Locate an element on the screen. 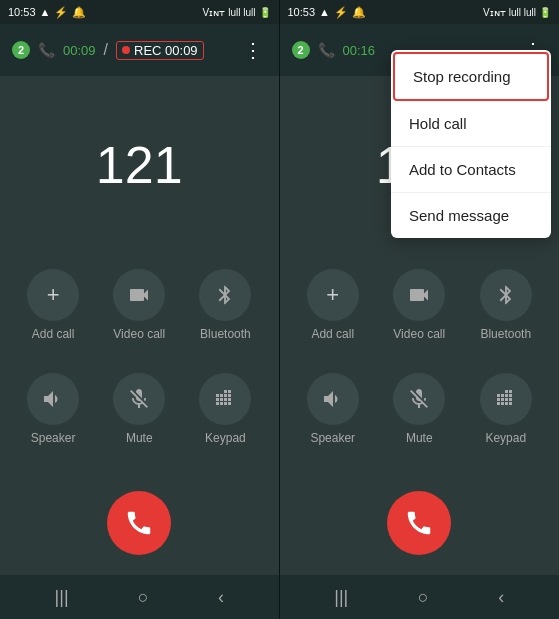 This screenshot has height=619, width=559. right-battery-icon: 🔋 is located at coordinates (545, 12).